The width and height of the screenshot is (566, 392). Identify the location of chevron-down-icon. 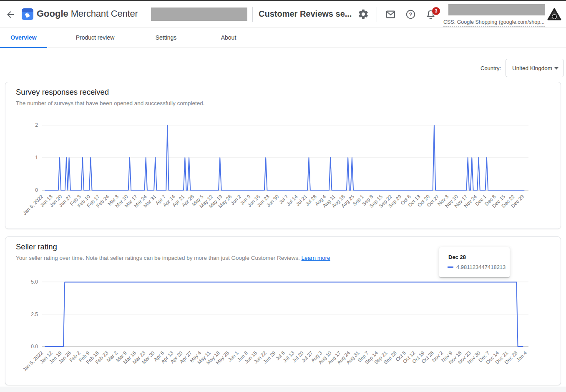
(556, 68).